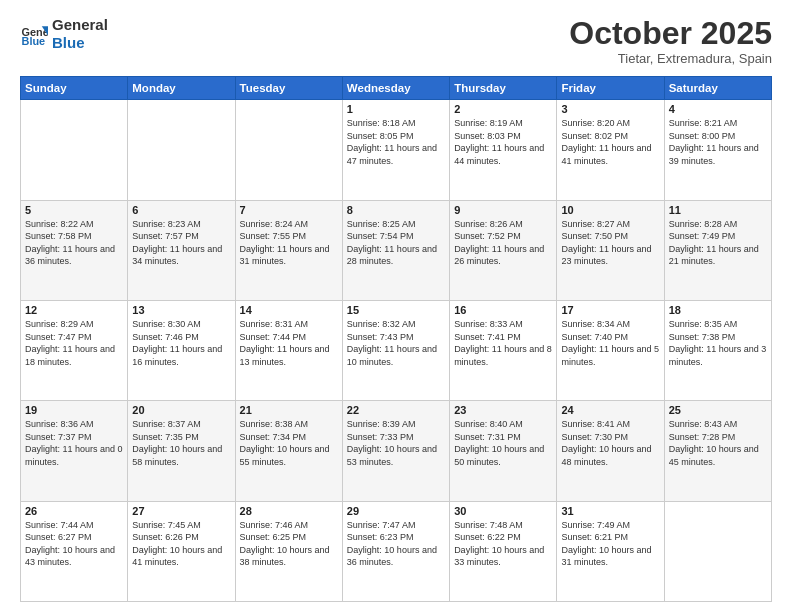 The width and height of the screenshot is (792, 612). I want to click on logo-general: General, so click(80, 25).